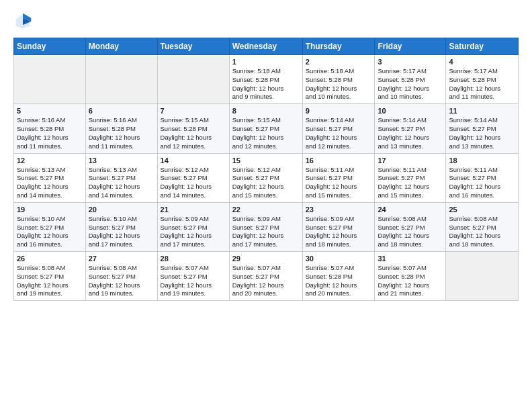  Describe the element at coordinates (266, 227) in the screenshot. I see `calendar-cell: 22Sunrise: 5:09 AM Sunset: 5:27 PM Dayli…` at that location.